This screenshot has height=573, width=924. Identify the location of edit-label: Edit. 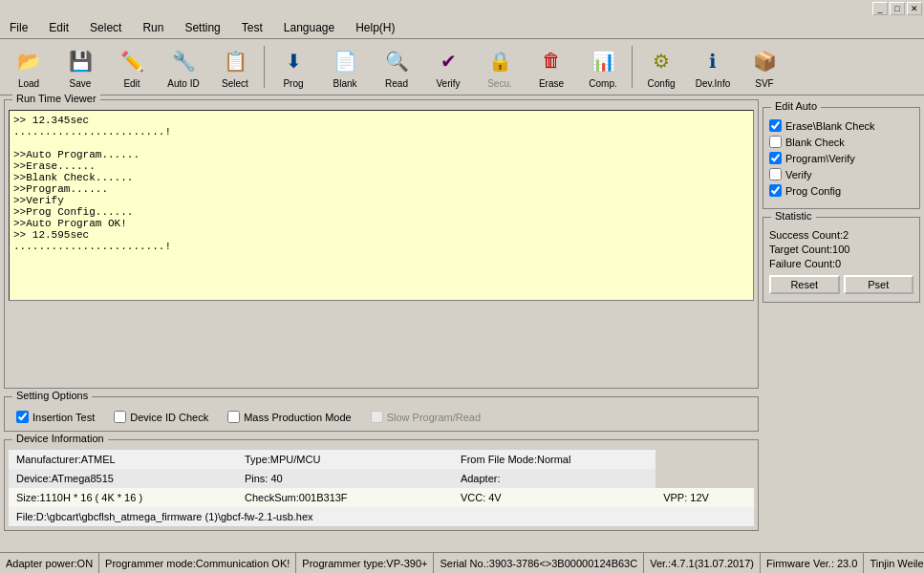
(132, 84).